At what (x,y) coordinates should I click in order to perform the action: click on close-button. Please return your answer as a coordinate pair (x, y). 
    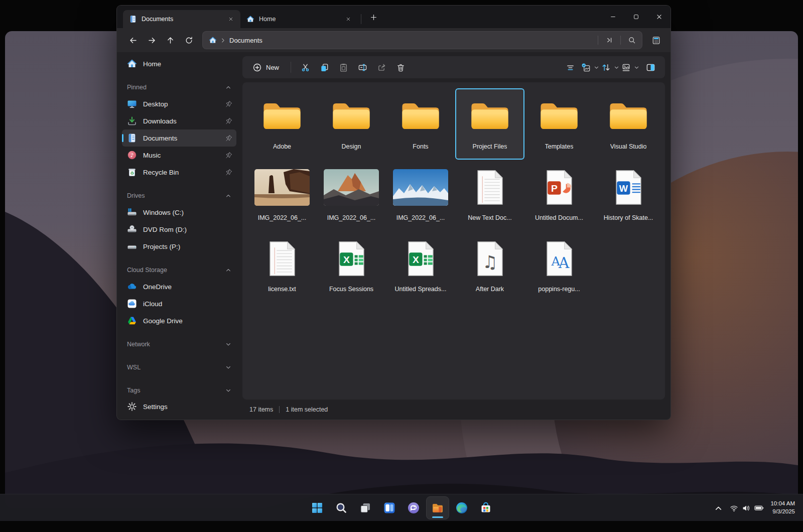
    Looking at the image, I should click on (659, 17).